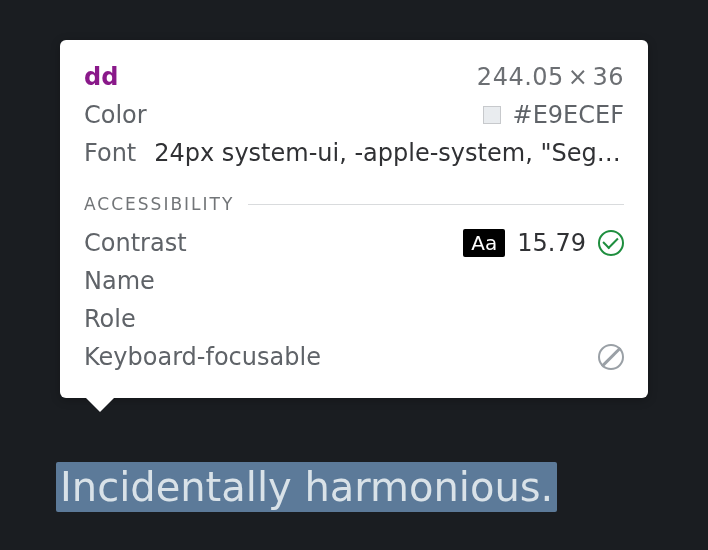 Image resolution: width=708 pixels, height=550 pixels. What do you see at coordinates (120, 281) in the screenshot?
I see `name-label: Name` at bounding box center [120, 281].